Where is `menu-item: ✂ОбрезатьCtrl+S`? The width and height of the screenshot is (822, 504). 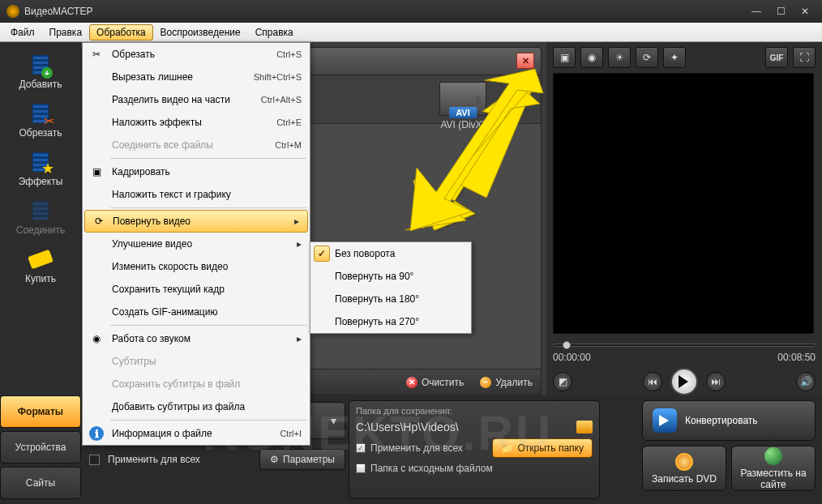
menu-item: ✂ОбрезатьCtrl+S is located at coordinates (196, 54).